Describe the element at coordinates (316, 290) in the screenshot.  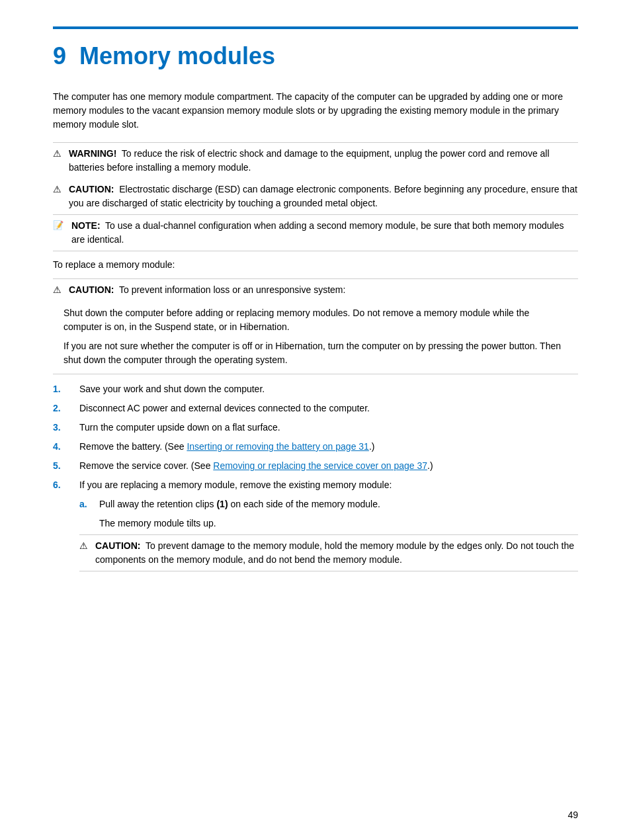
I see `caution2-block: ⚠ CAUTION: To prevent information loss o…` at that location.